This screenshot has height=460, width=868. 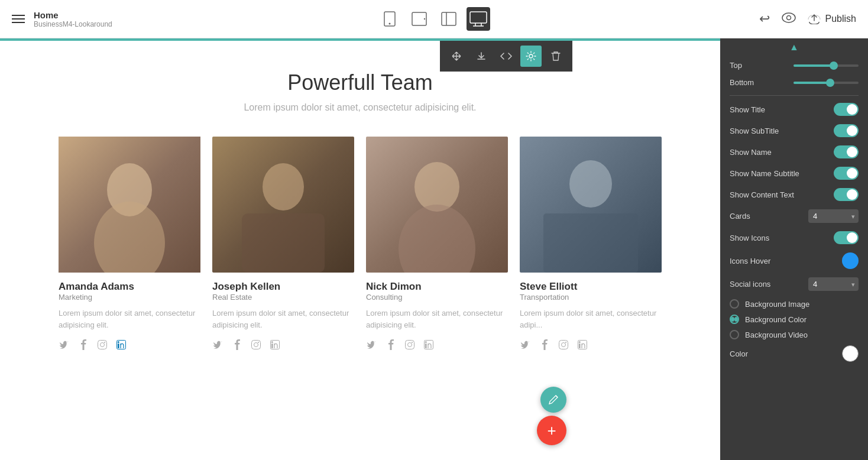 I want to click on float-download-button, so click(x=481, y=56).